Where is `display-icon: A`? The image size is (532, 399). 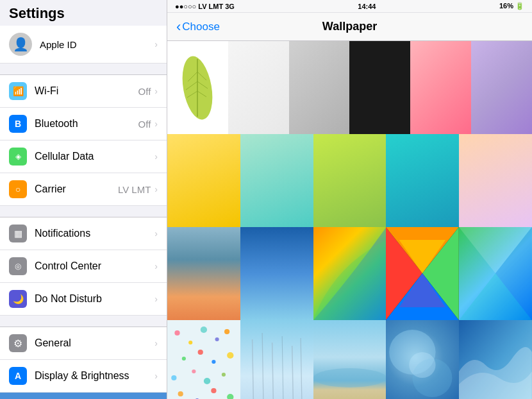
display-icon: A is located at coordinates (18, 376).